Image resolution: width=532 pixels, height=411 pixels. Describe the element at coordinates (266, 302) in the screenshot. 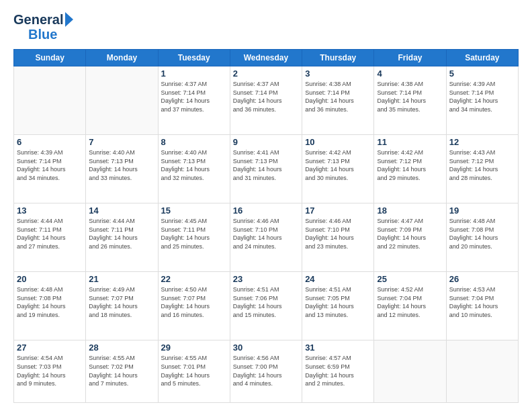

I see `day-info: Sunrise: 4:51 AMSunset: 7:06 PMDaylight:…` at that location.